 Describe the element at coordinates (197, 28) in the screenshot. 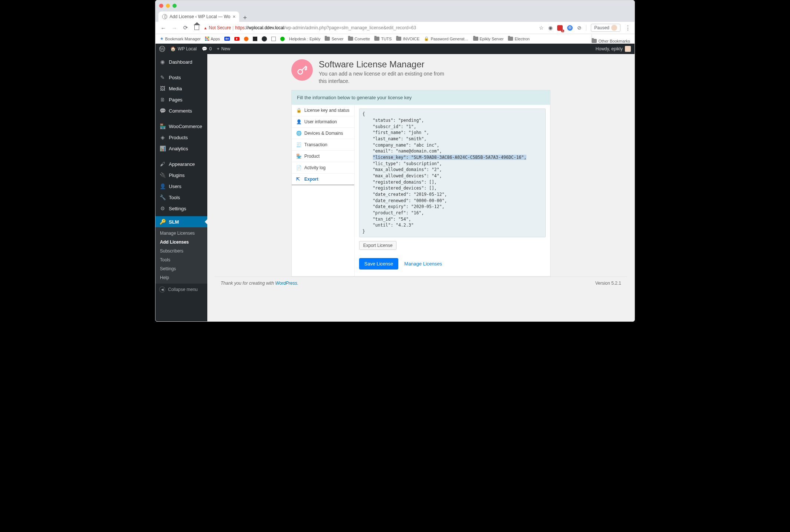

I see `home-button` at that location.